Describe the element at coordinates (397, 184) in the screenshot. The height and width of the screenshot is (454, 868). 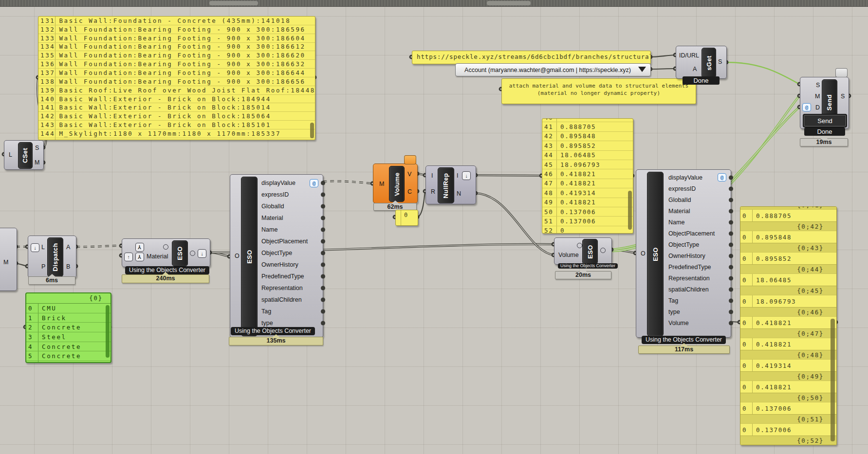
I see `node-label-strip: Volume` at that location.